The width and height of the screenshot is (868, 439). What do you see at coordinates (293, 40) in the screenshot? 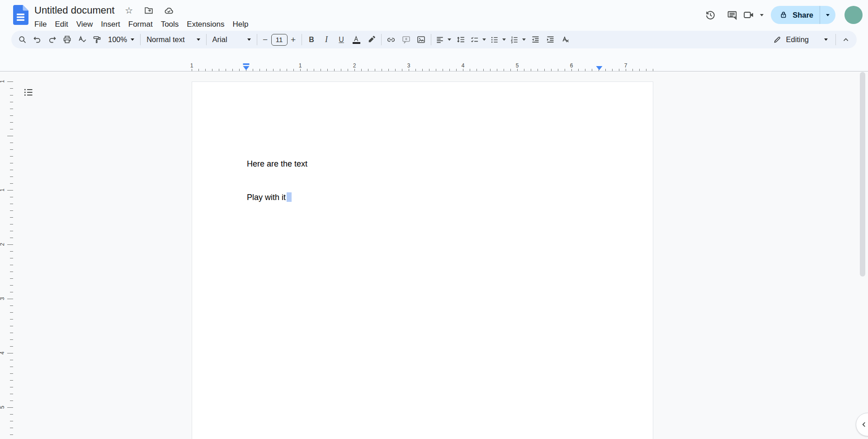
I see `increase-font-size-button: +` at bounding box center [293, 40].